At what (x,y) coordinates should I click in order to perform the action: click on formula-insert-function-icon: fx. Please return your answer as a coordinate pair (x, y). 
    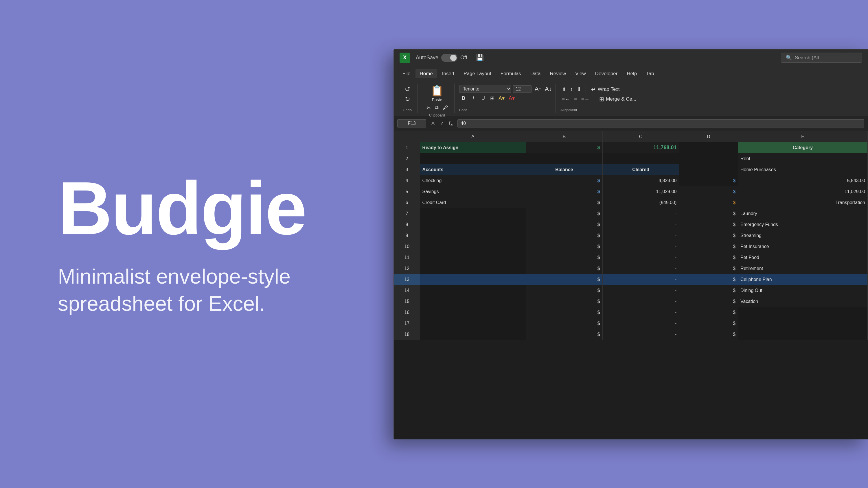
    Looking at the image, I should click on (451, 123).